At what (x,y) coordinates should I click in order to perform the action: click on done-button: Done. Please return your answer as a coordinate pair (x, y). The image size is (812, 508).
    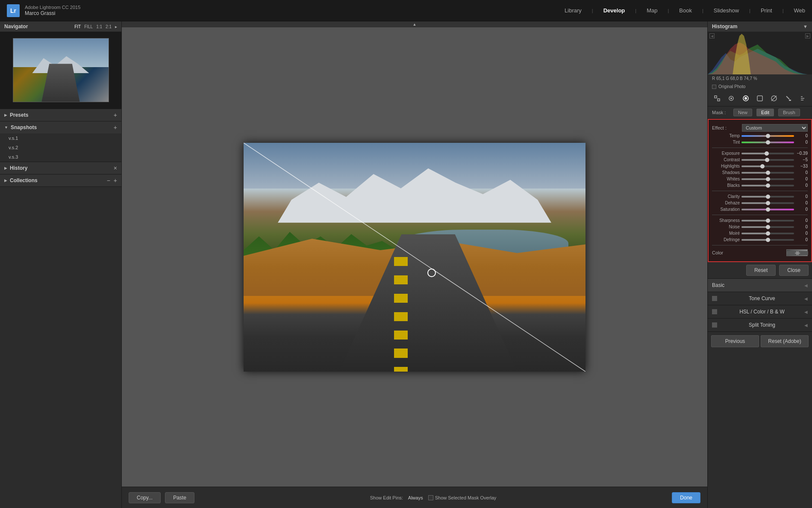
    Looking at the image, I should click on (686, 498).